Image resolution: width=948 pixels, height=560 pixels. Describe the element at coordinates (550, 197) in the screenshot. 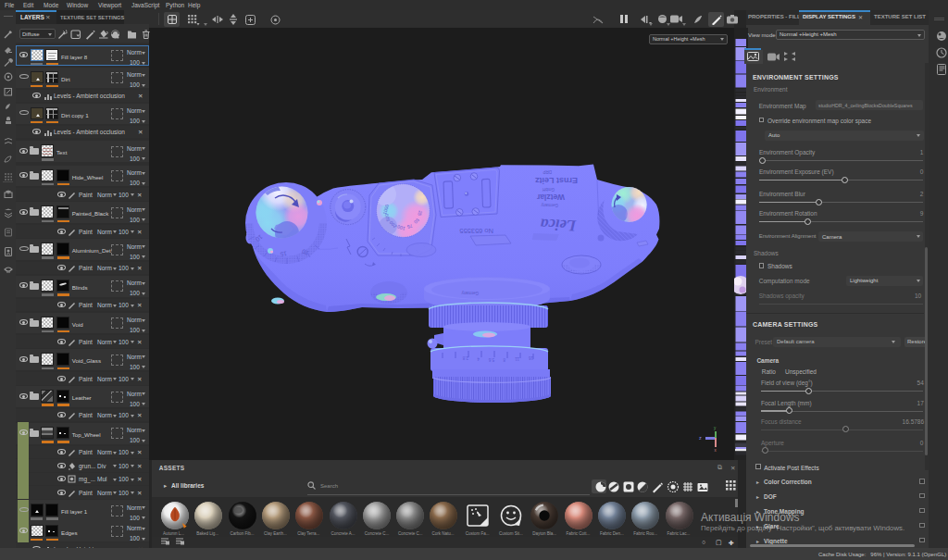

I see `svg-text: Wetzlar` at that location.